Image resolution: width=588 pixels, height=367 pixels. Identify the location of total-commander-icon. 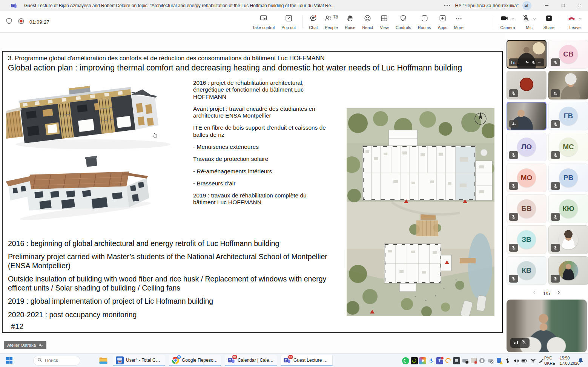
(120, 360).